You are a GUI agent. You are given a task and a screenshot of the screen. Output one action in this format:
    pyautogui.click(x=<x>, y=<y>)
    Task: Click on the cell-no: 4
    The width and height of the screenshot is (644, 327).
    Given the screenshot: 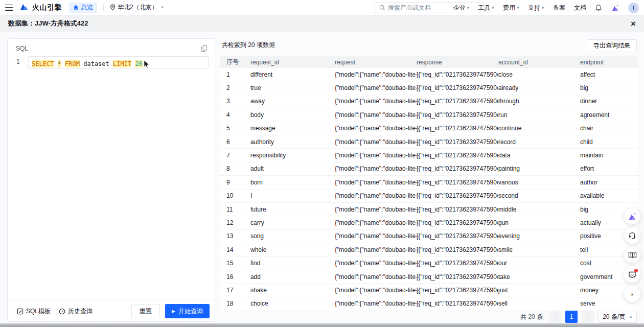 What is the action you would take?
    pyautogui.click(x=235, y=115)
    